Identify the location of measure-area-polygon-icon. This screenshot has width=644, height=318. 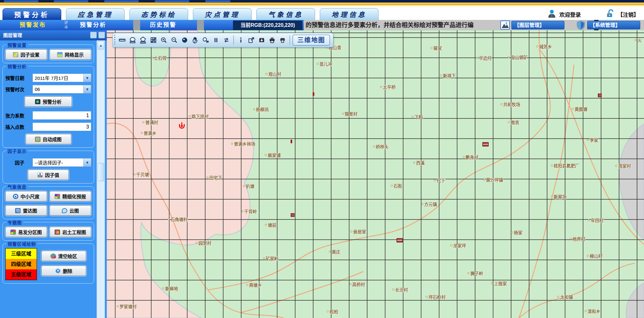
(143, 40).